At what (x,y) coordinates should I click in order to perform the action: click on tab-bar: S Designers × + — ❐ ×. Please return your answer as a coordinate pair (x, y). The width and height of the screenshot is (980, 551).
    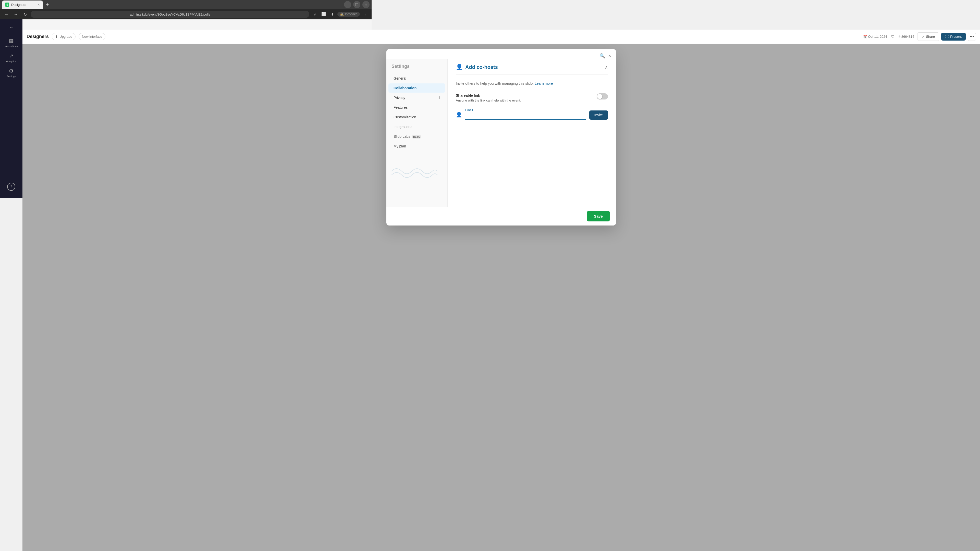
    Looking at the image, I should click on (186, 5).